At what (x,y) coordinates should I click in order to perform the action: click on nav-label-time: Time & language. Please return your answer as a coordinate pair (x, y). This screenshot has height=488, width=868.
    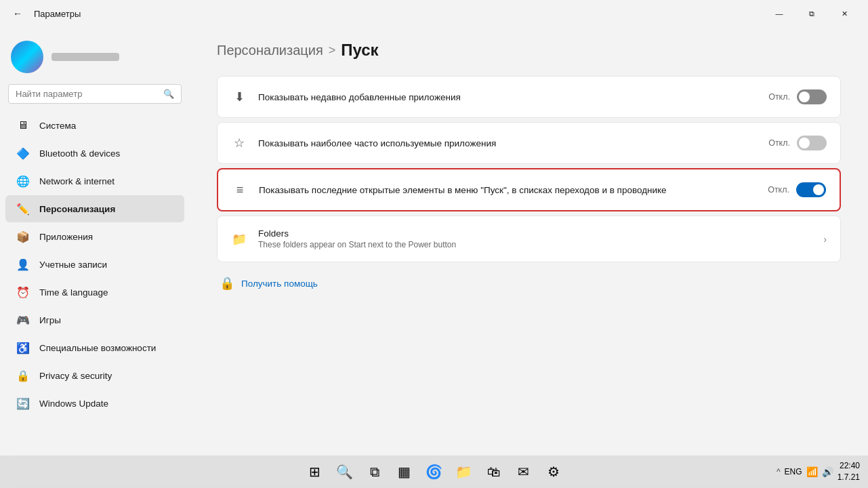
    Looking at the image, I should click on (74, 293).